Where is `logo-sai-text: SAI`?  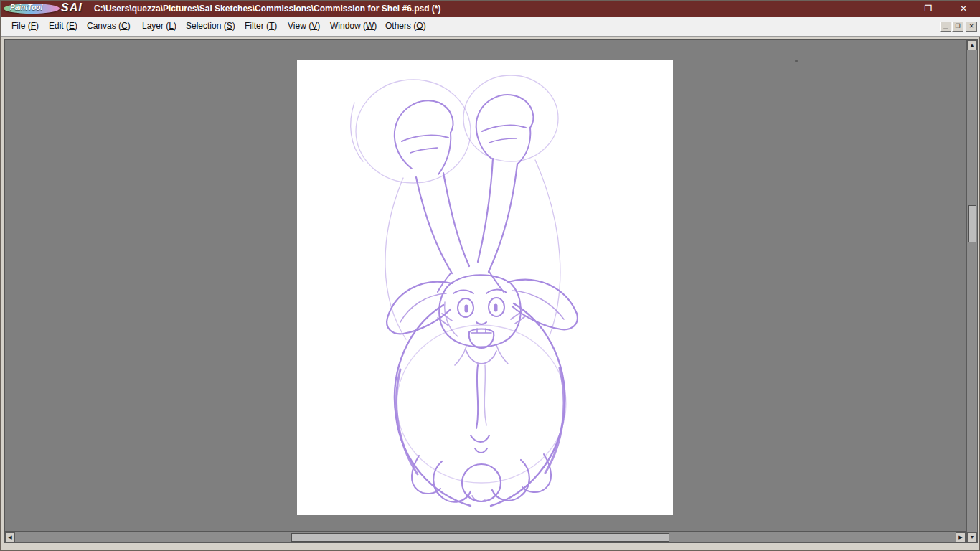 logo-sai-text: SAI is located at coordinates (72, 8).